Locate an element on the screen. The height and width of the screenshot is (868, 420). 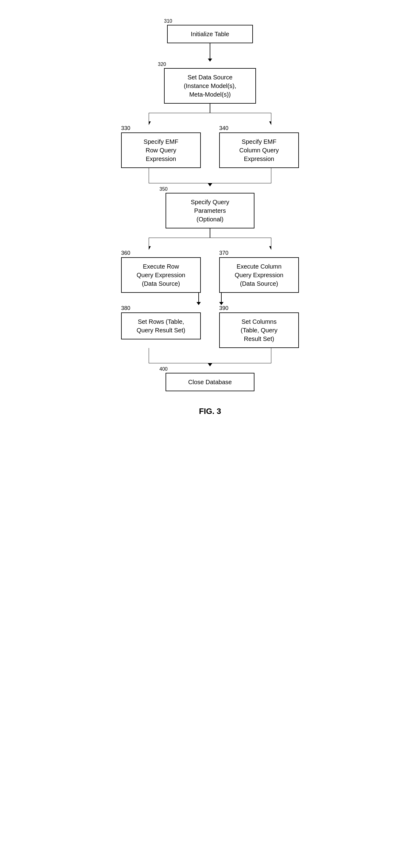
node-360: Execute RowQuery Expression(Data Source) is located at coordinates (161, 275).